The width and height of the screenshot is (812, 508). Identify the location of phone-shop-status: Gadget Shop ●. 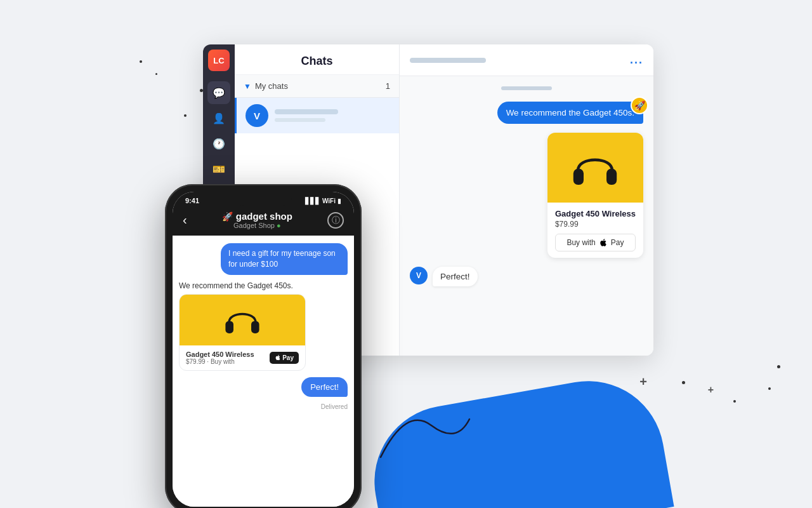
(258, 225).